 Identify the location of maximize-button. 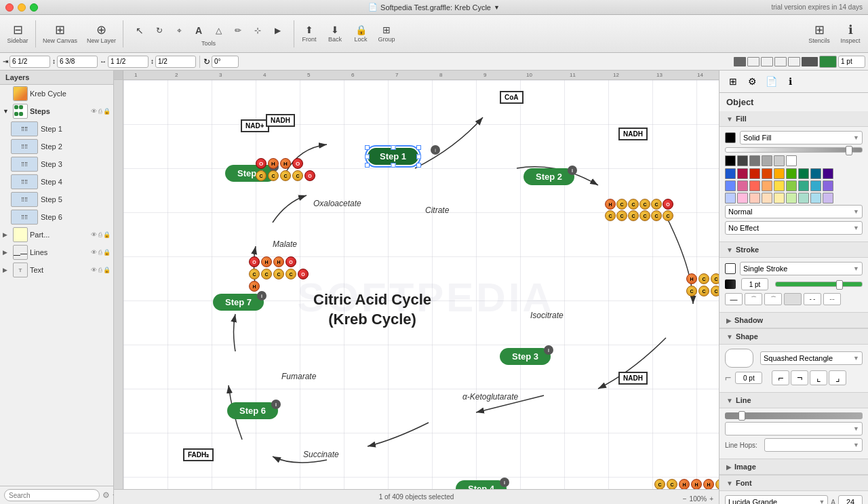
(34, 7).